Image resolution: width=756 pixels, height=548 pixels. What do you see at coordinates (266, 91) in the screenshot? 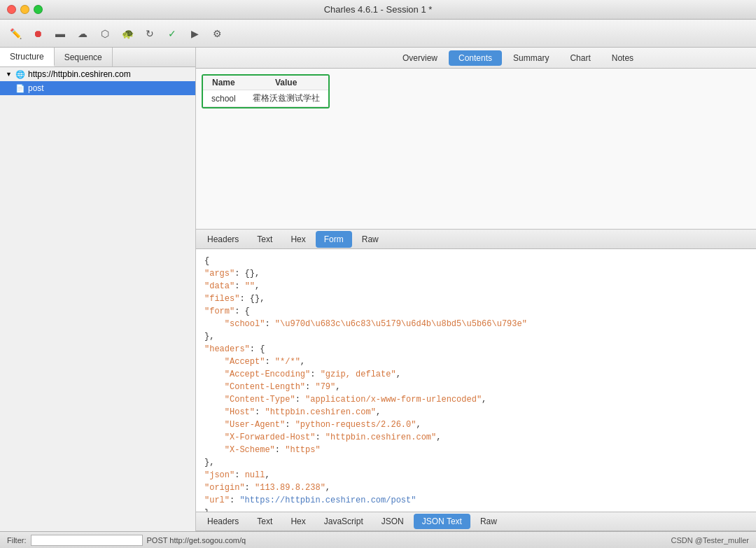
I see `form-table: Name Value school 霍格沃兹测试学社` at bounding box center [266, 91].